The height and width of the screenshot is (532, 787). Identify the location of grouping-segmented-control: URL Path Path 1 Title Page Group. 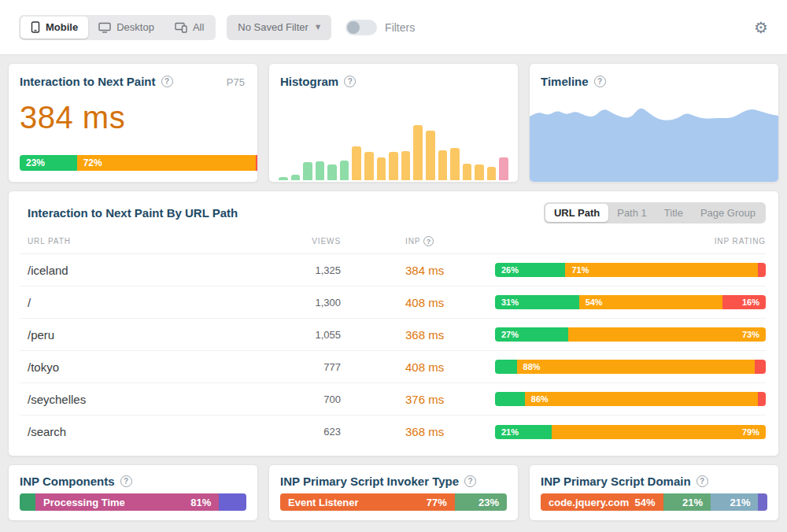
(655, 212).